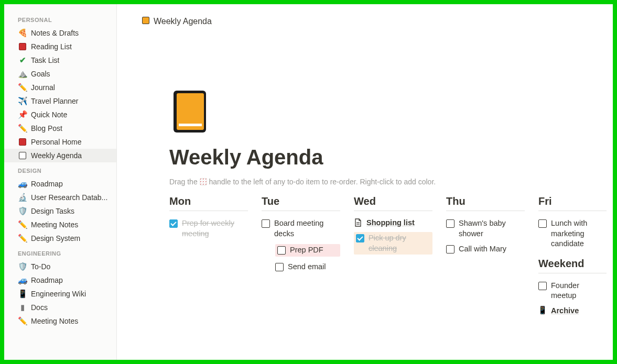  I want to click on col-thu: Thu Shawn's baby shower Call with Mary, so click(485, 227).